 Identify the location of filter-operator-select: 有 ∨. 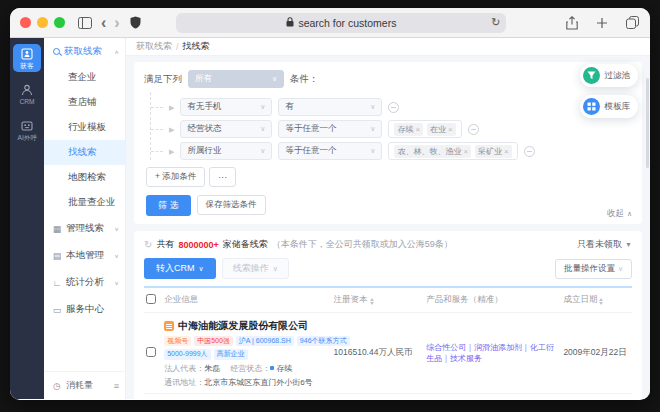
(330, 107).